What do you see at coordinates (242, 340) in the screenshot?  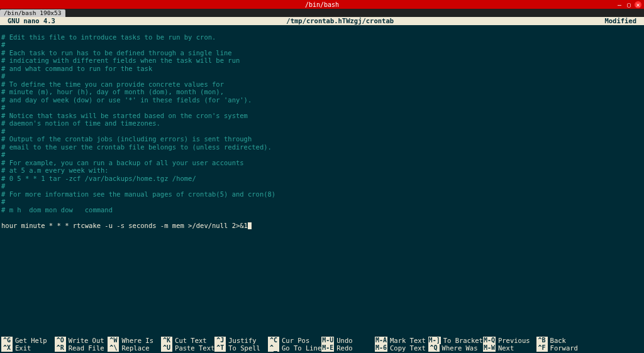 I see `shortcut-justify: ^JJustify` at bounding box center [242, 340].